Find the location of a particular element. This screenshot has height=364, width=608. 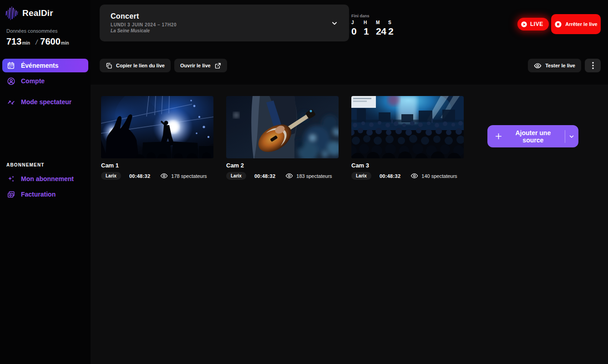

countdown-minutes: M 24 is located at coordinates (382, 28).